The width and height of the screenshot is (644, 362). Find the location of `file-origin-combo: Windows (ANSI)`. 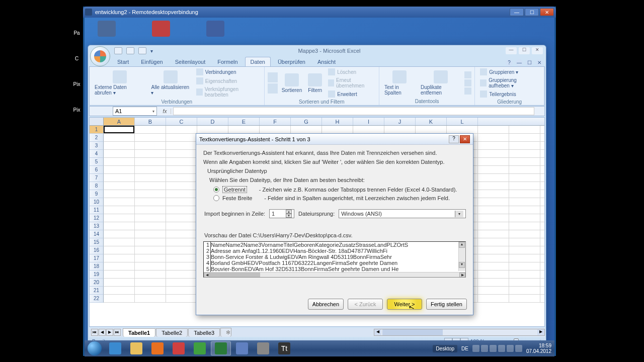

file-origin-combo: Windows (ANSI) is located at coordinates (403, 214).